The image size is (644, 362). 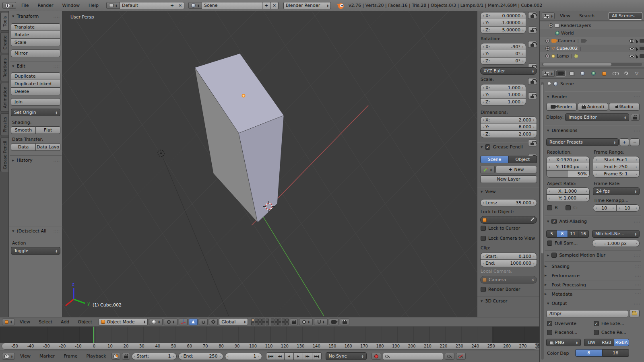 I want to click on gp-pencil-select, so click(x=487, y=170).